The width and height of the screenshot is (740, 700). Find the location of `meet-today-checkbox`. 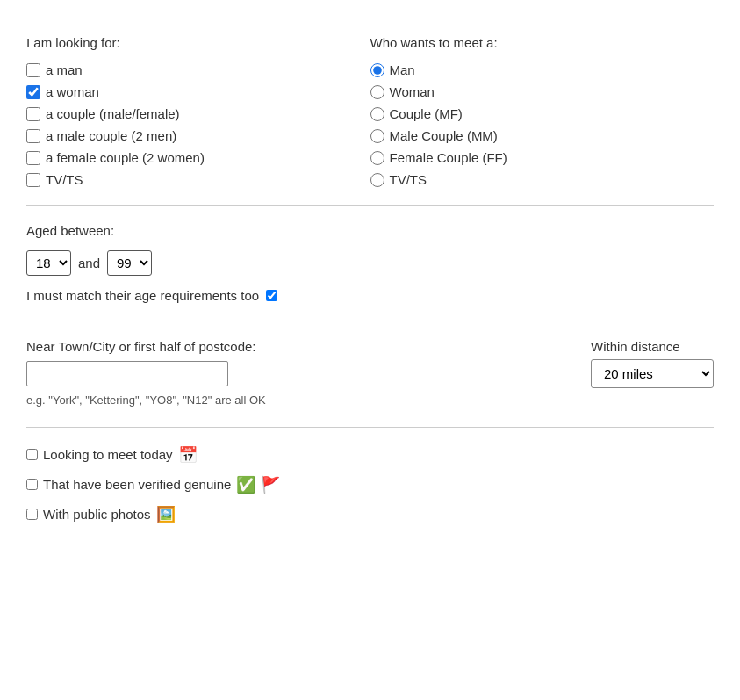

meet-today-checkbox is located at coordinates (32, 455).